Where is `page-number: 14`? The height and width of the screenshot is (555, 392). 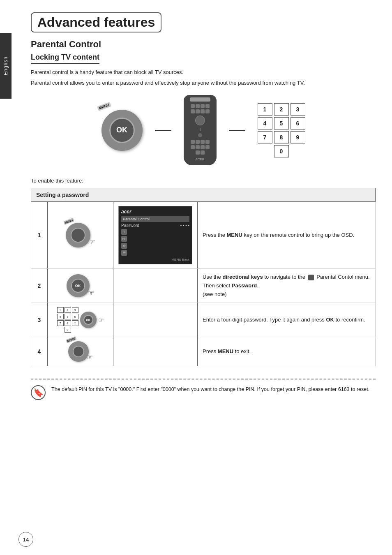 page-number: 14 is located at coordinates (26, 539).